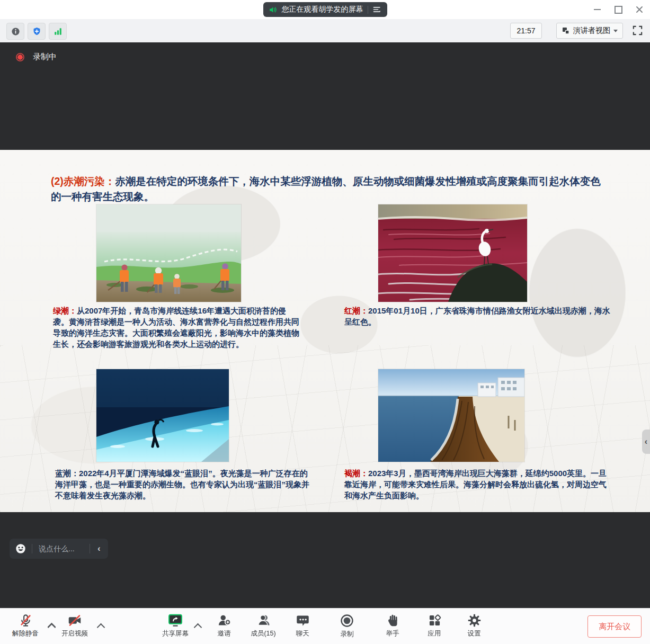 The height and width of the screenshot is (644, 650). I want to click on fullscreen-icon, so click(638, 31).